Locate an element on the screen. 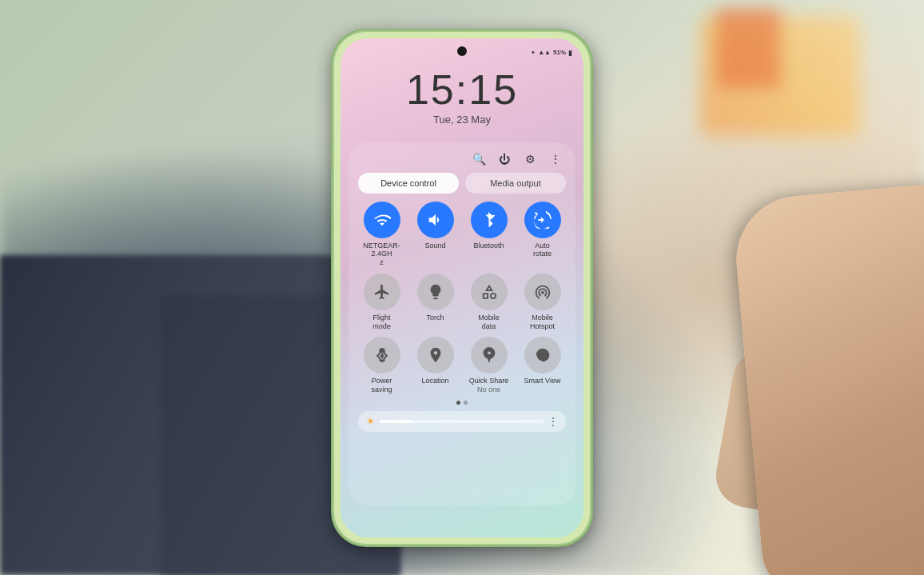  wifi-status-icon: ▲▲ is located at coordinates (544, 53).